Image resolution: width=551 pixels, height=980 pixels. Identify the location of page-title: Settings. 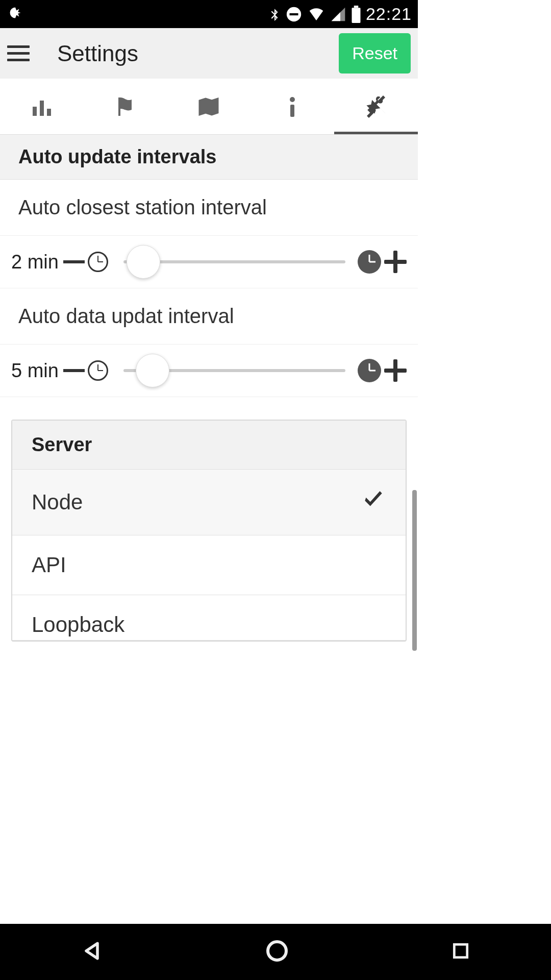
(198, 54).